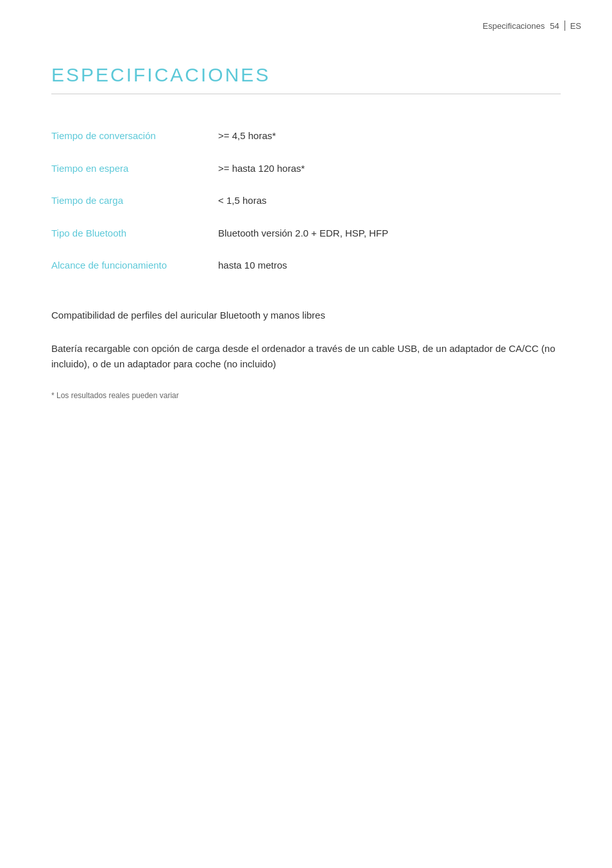  I want to click on section-name: Especificaciones, so click(513, 26).